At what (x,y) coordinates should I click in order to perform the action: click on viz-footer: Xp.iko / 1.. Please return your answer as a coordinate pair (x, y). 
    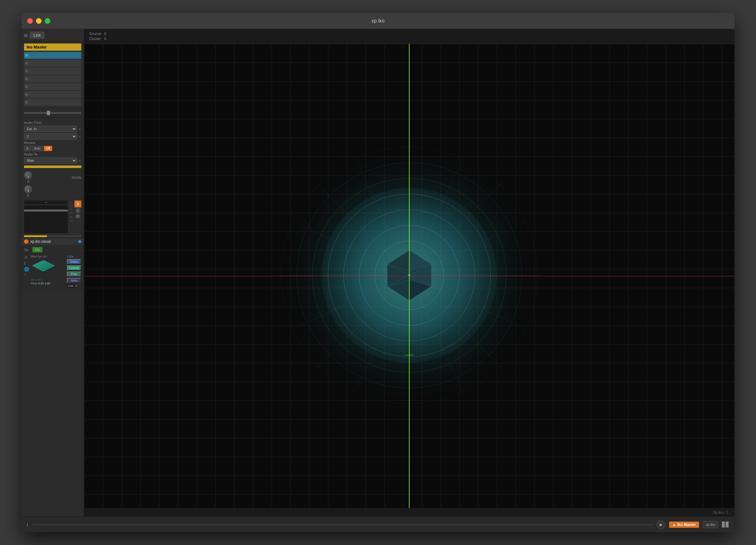
    Looking at the image, I should click on (409, 512).